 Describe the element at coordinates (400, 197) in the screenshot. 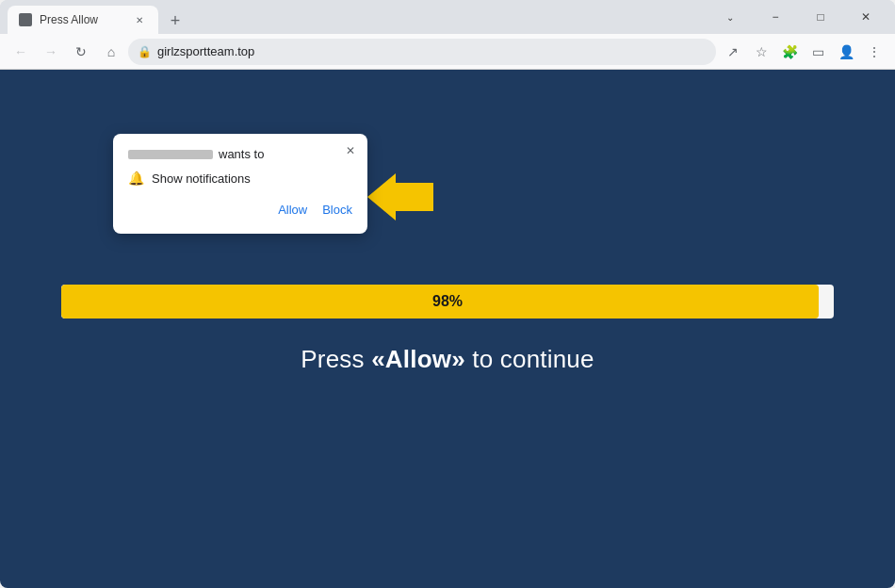

I see `arrow-icon` at that location.